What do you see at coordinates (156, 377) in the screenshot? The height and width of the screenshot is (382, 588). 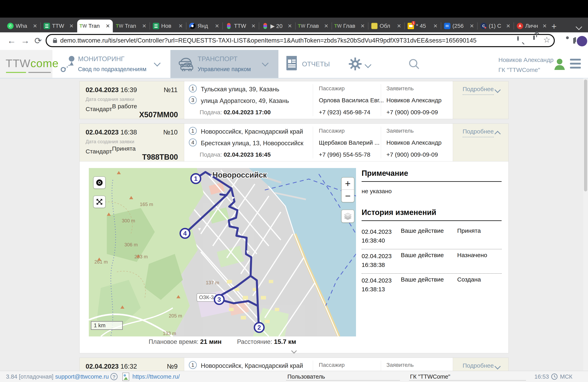 I see `site-link: https://ttwcome.ru/` at bounding box center [156, 377].